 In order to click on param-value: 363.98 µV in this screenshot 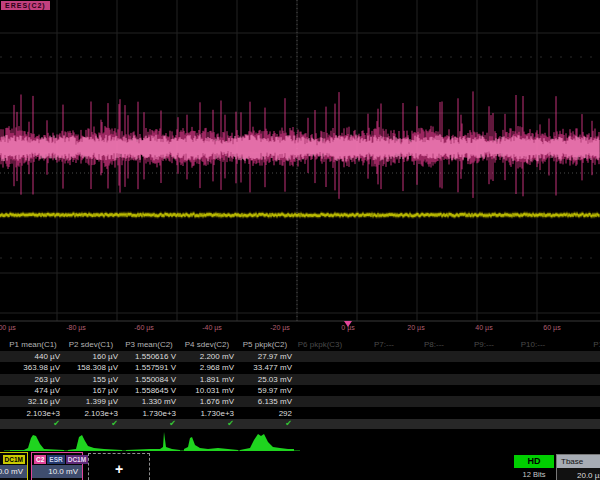, I will do `click(32, 368)`.